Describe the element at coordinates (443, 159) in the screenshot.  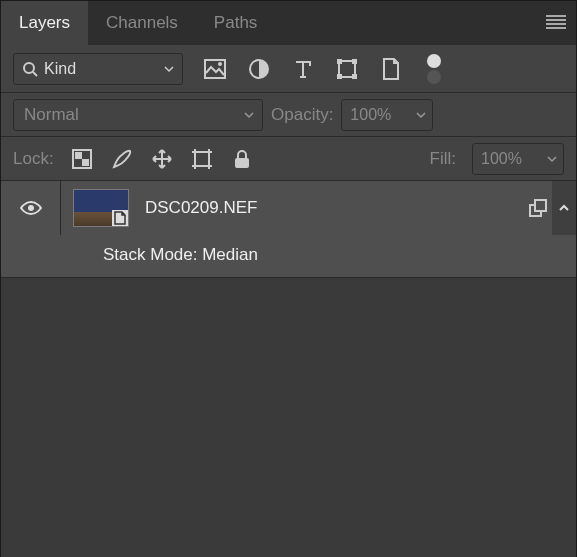
I see `fill-label: Fill:` at that location.